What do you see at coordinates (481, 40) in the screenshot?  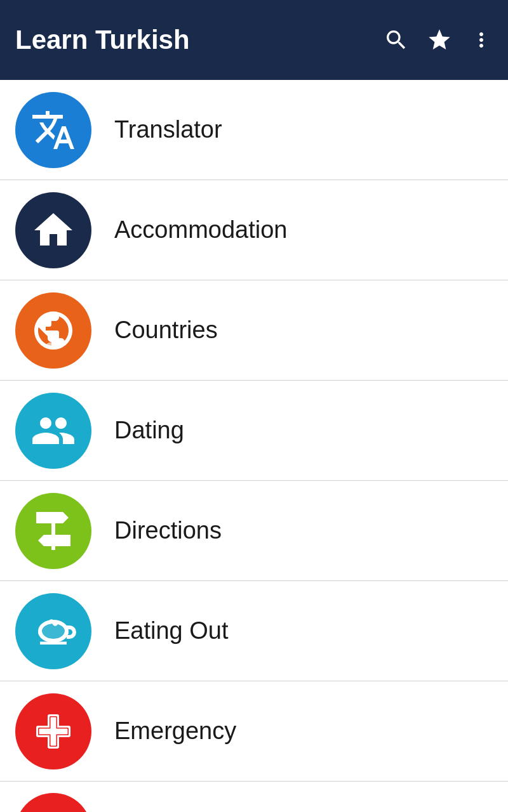 I see `more-vertical-icon` at bounding box center [481, 40].